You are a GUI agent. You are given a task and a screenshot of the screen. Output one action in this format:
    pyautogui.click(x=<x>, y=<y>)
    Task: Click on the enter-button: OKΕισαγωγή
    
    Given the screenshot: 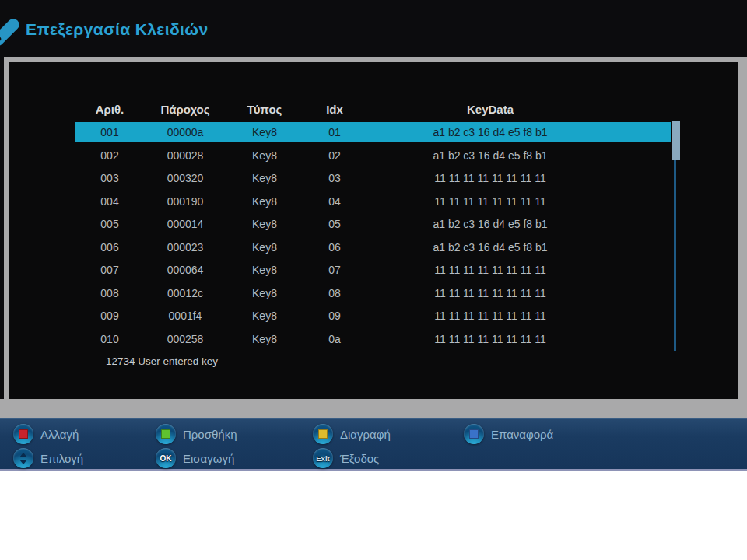 What is the action you would take?
    pyautogui.click(x=195, y=458)
    